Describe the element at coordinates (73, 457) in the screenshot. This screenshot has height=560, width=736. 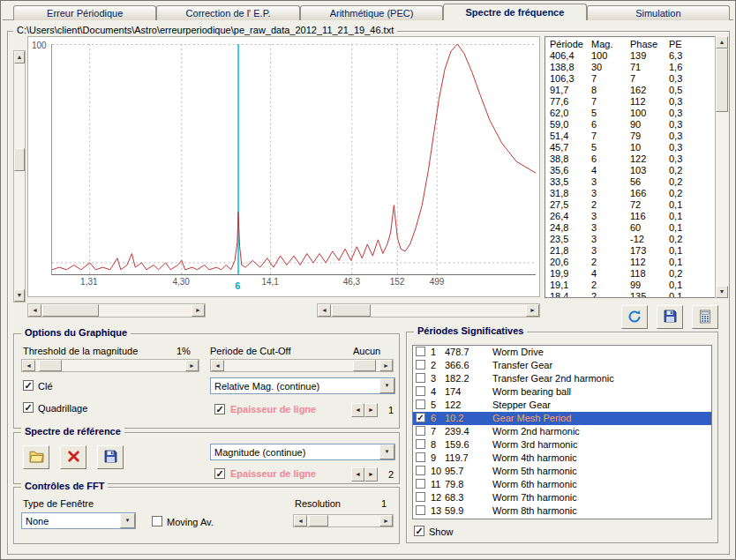
I see `delete-reference-button` at that location.